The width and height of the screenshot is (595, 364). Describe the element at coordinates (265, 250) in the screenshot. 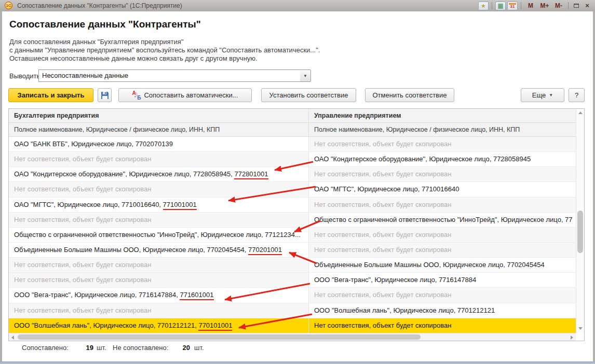

I see `kpp-underlined: 770201001` at that location.